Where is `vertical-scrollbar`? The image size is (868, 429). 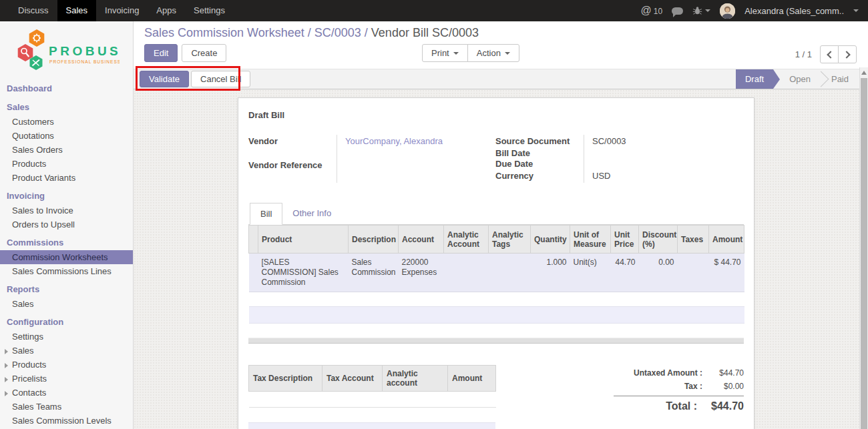 vertical-scrollbar is located at coordinates (864, 248).